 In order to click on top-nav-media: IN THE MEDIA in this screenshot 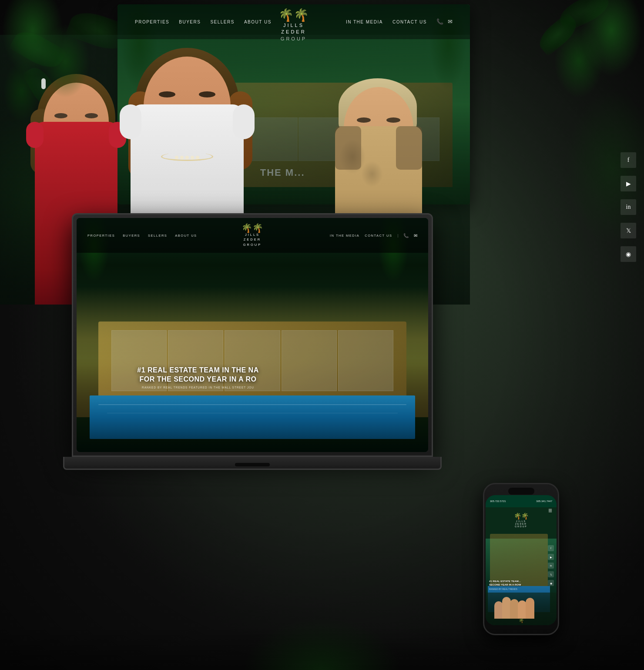, I will do `click(365, 22)`.